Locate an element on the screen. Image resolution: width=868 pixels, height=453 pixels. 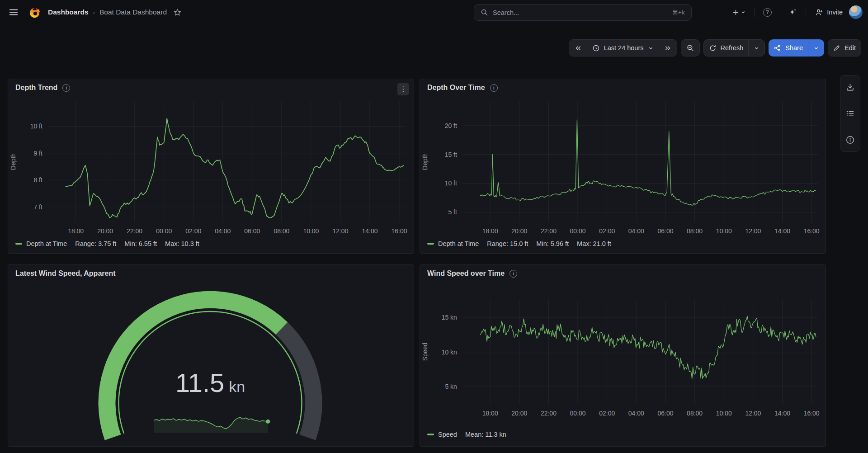
chart-legend: Speed Mean: 11.3 kn is located at coordinates (467, 434).